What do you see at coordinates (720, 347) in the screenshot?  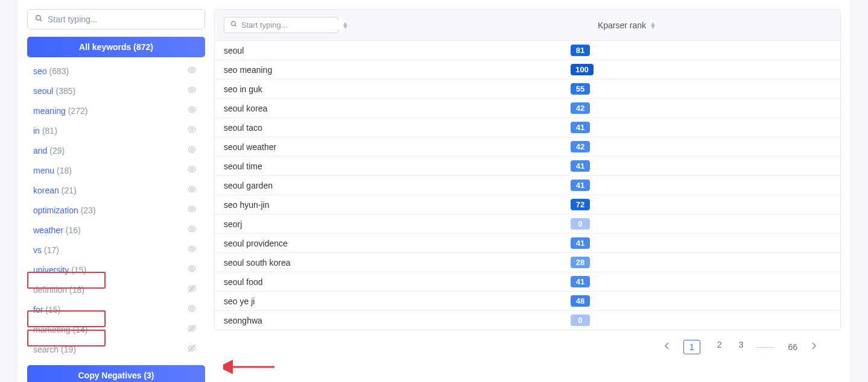 I see `page-number: 2` at bounding box center [720, 347].